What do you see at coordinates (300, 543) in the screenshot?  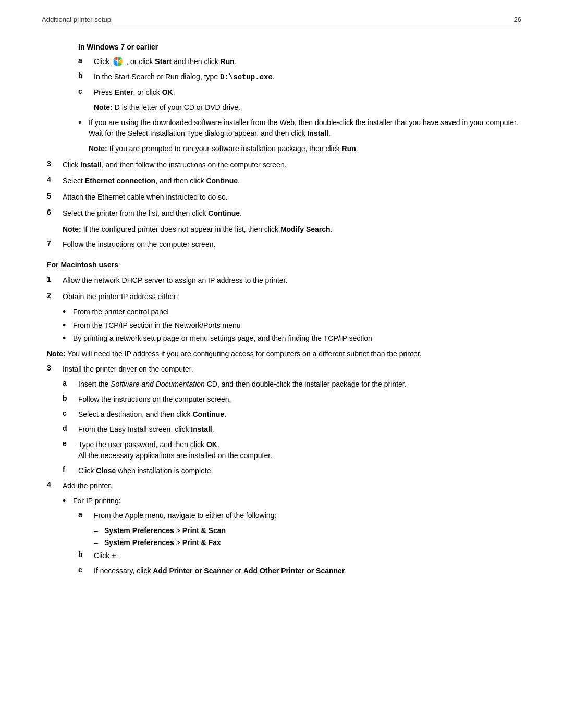 I see `ip-printing-substeps: a From the Apple menu, navigate to eithe…` at bounding box center [300, 543].